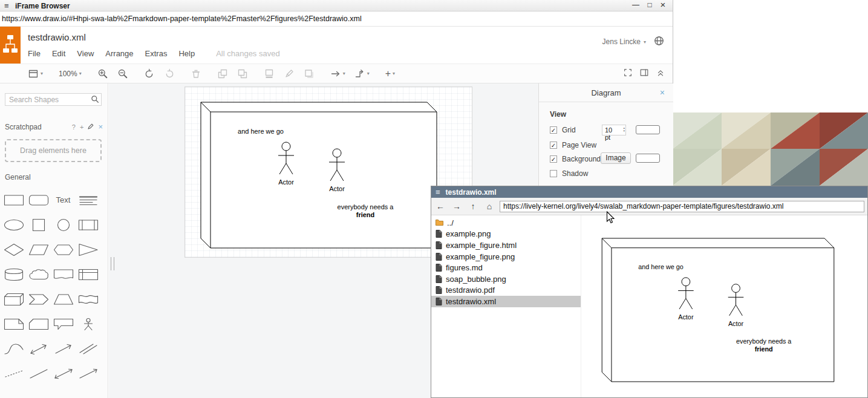 Image resolution: width=868 pixels, height=398 pixels. I want to click on shape-text: Text, so click(64, 200).